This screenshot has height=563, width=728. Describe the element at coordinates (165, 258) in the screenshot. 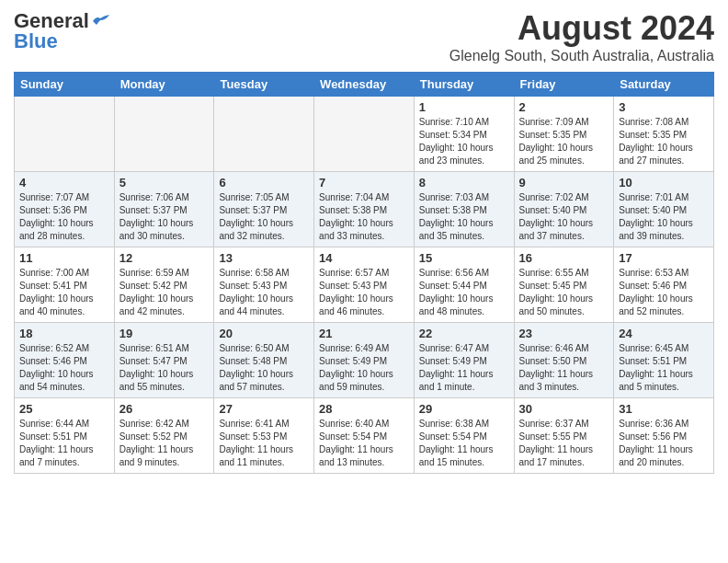

I see `day-number: 12` at that location.